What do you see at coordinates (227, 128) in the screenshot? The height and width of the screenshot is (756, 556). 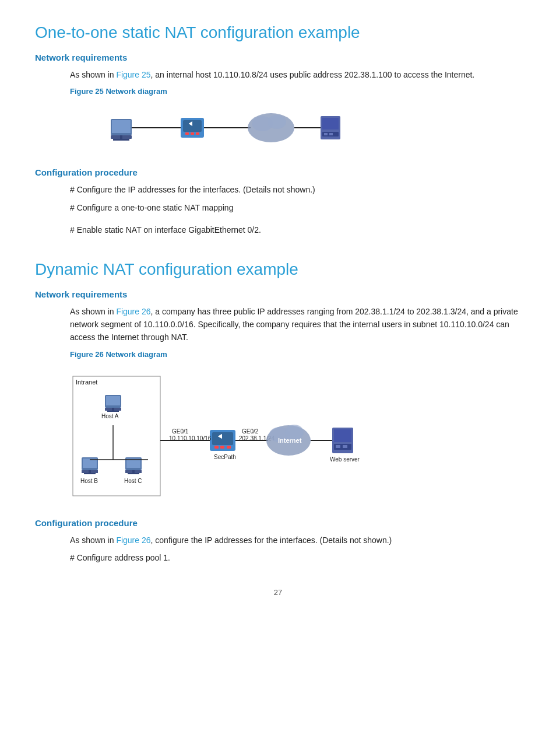 I see `figure25-svg` at bounding box center [227, 128].